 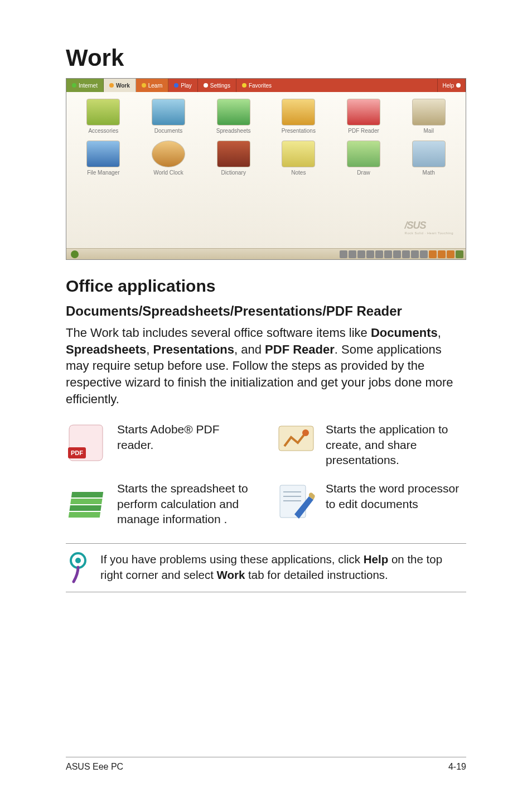 What do you see at coordinates (260, 86) in the screenshot?
I see `tab-favorites-label: Favorites` at bounding box center [260, 86].